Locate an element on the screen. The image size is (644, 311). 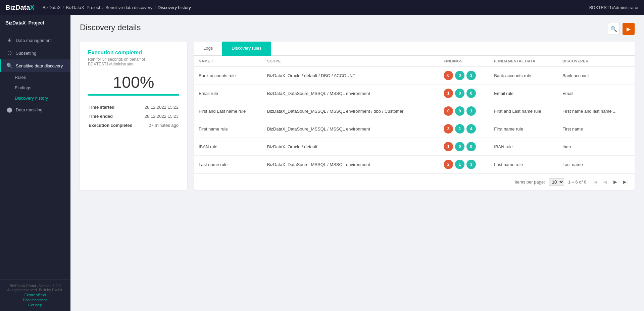
page-first-button: |◀ is located at coordinates (595, 182).